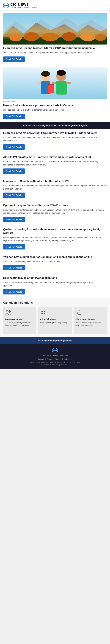  Describe the element at coordinates (55, 231) in the screenshot. I see `article-title-7: Quebec is moving forward with measures t…` at that location.